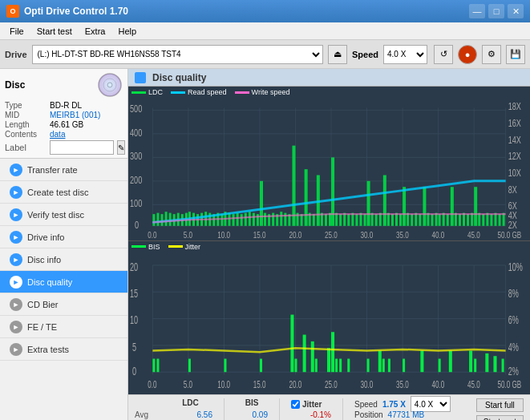 The height and width of the screenshot is (420, 530). What do you see at coordinates (431, 404) in the screenshot?
I see `speed-select: 4.0 X` at bounding box center [431, 404].